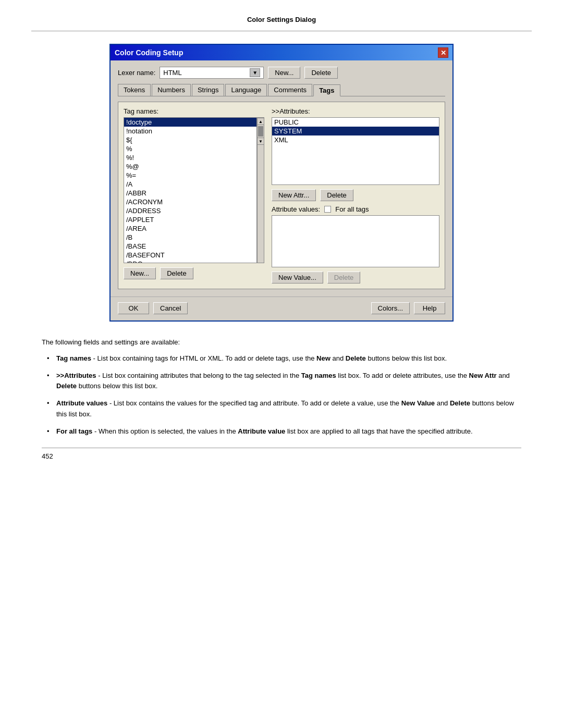  I want to click on tag-delete-button: Delete, so click(177, 273).